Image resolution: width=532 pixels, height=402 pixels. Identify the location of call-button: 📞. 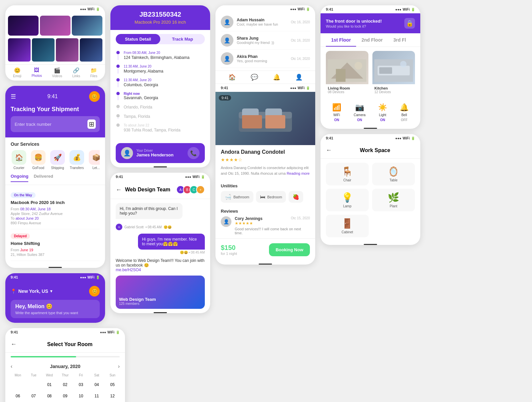
(194, 153).